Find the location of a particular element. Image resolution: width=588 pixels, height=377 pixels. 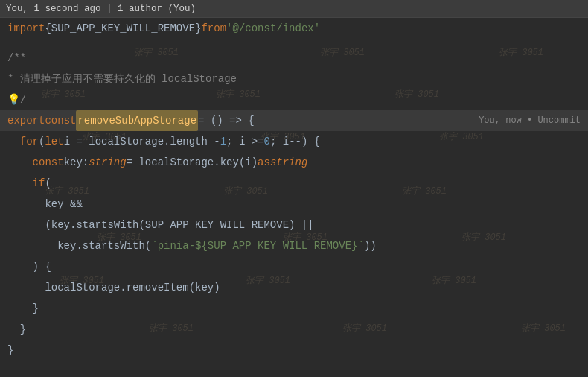

blame-header: You, 1 second ago | 1 author (You) is located at coordinates (294, 9).